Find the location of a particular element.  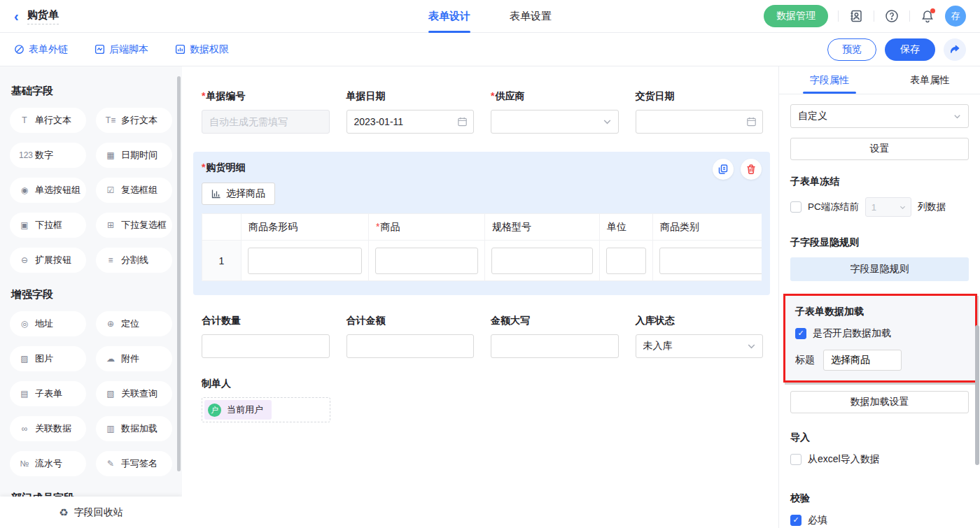

field-item-address: ◎地址 is located at coordinates (48, 324).